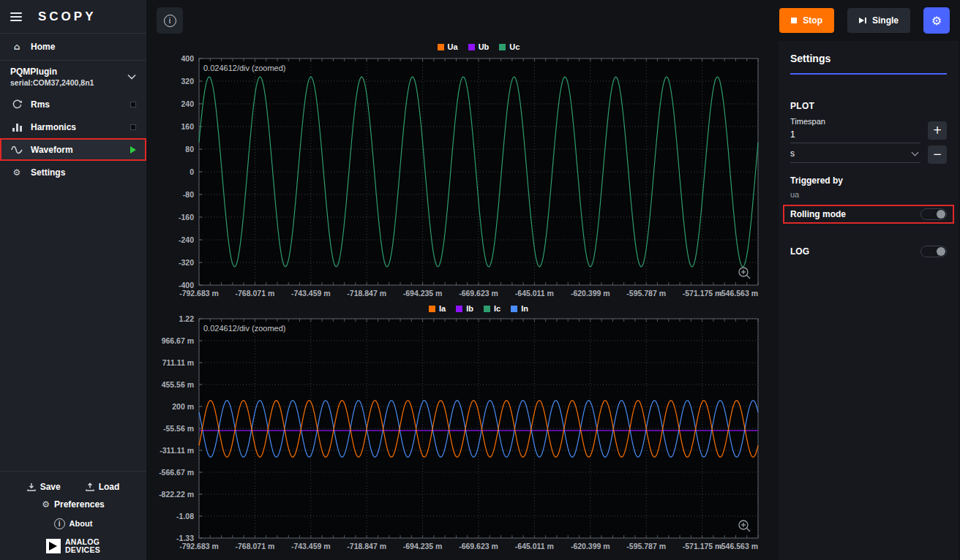 The height and width of the screenshot is (560, 960). What do you see at coordinates (869, 64) in the screenshot?
I see `panel-title: Settings` at bounding box center [869, 64].